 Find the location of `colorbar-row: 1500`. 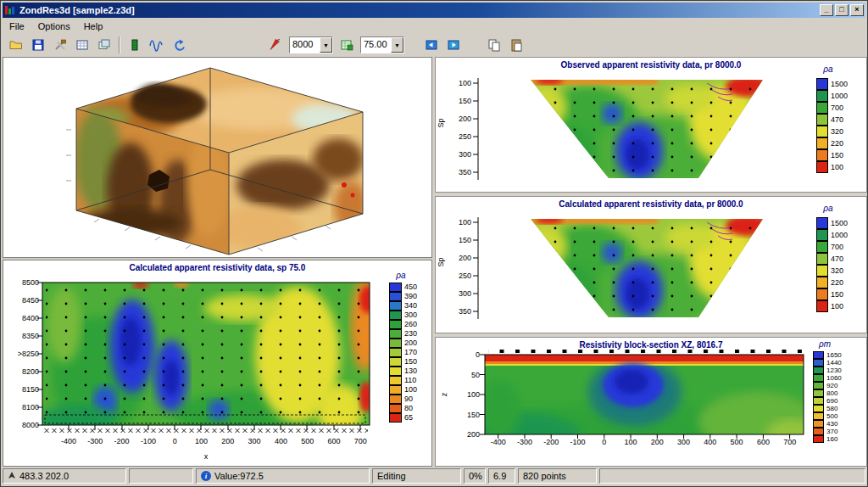

colorbar-row: 1500 is located at coordinates (832, 84).